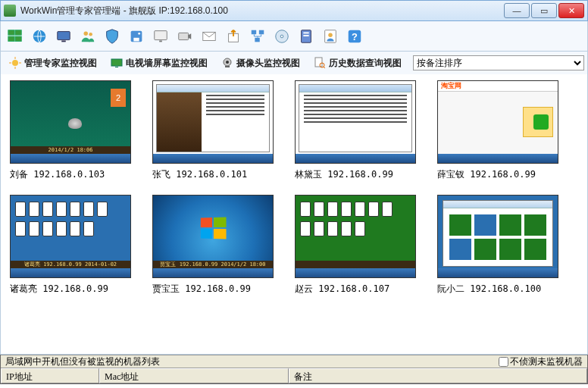 This screenshot has height=388, width=588. What do you see at coordinates (117, 63) in the screenshot?
I see `tv-icon` at bounding box center [117, 63].